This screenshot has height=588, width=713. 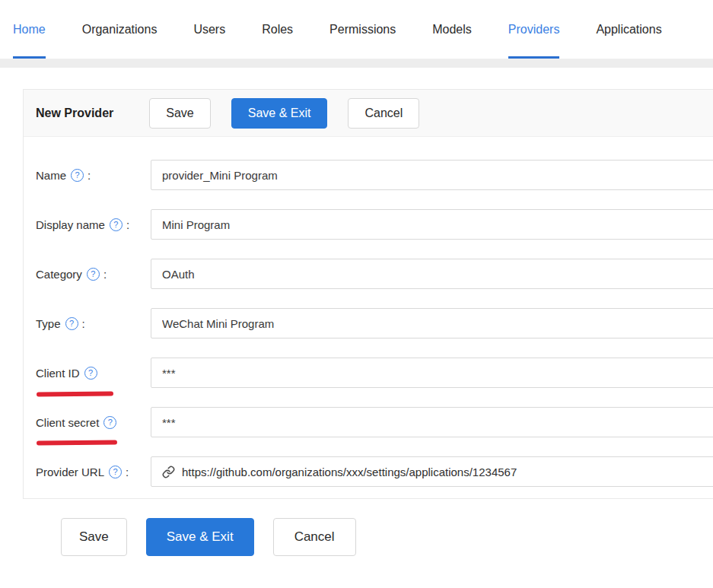 I want to click on cancel-button: Cancel, so click(x=384, y=113).